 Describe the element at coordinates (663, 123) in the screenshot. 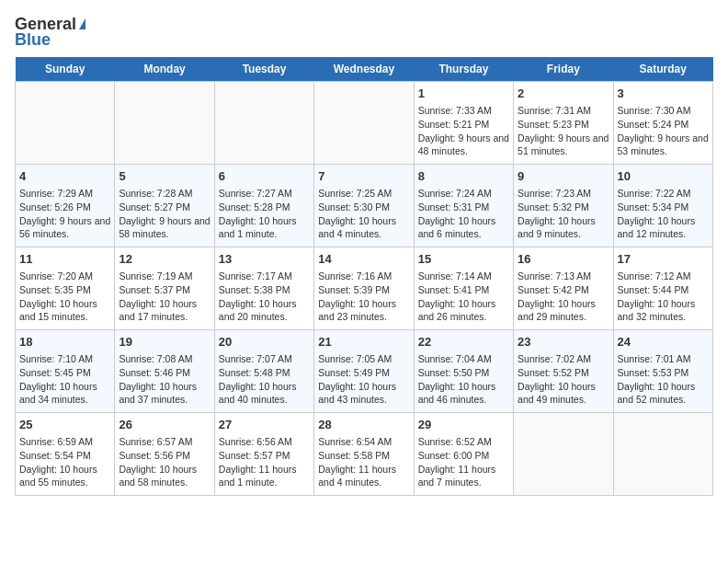

I see `calendar-cell: 3Sunrise: 7:30 AMSunset: 5:24 PMDaylight…` at that location.